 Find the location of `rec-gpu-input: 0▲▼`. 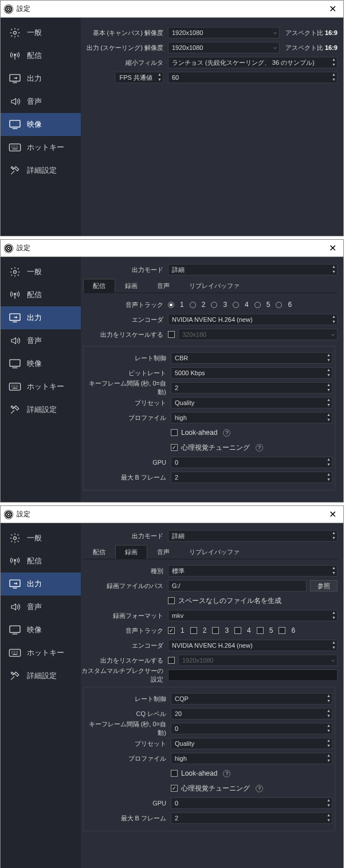

rec-gpu-input: 0▲▼ is located at coordinates (252, 803).